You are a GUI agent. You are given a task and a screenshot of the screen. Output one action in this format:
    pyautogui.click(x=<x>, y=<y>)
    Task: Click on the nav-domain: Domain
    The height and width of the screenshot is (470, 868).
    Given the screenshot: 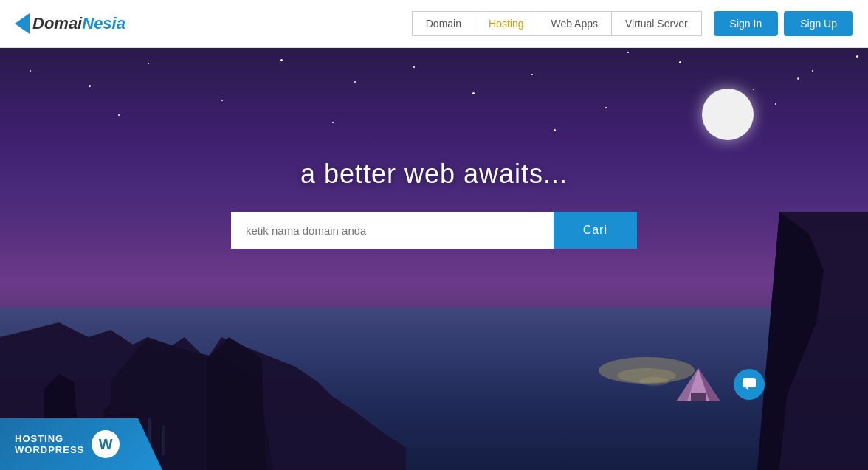 What is the action you would take?
    pyautogui.click(x=444, y=24)
    